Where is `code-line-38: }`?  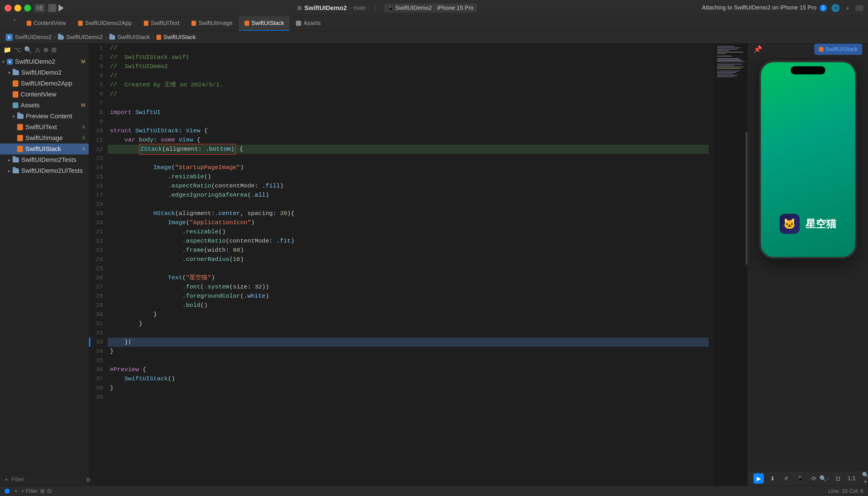
code-line-38: } is located at coordinates (408, 388).